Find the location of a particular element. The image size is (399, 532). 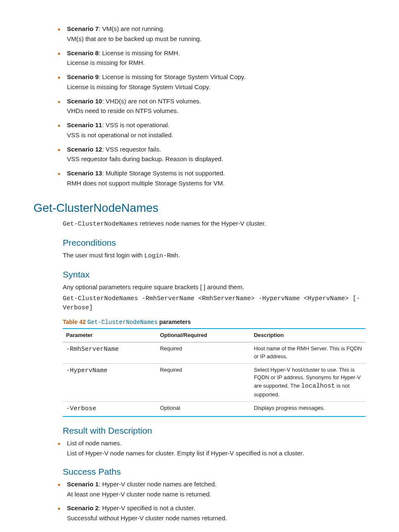

table-header-row: Parameter Optional/Required Description is located at coordinates (214, 335).